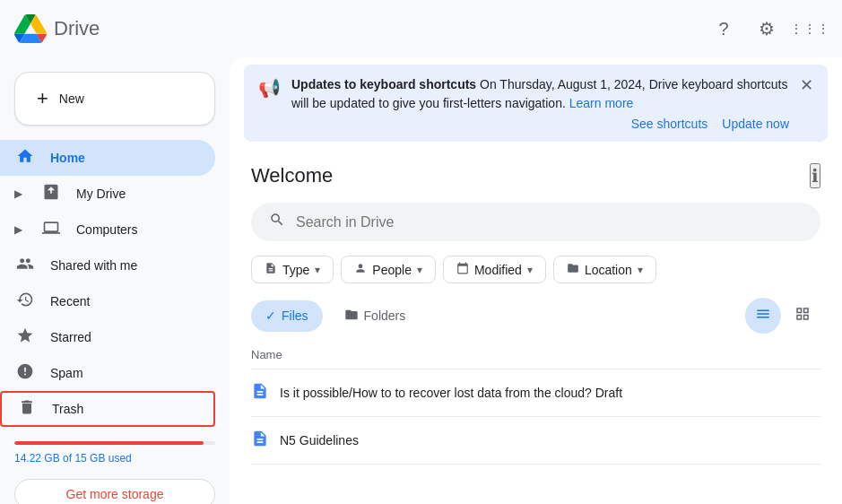 This screenshot has width=842, height=504. Describe the element at coordinates (549, 222) in the screenshot. I see `search-input` at that location.